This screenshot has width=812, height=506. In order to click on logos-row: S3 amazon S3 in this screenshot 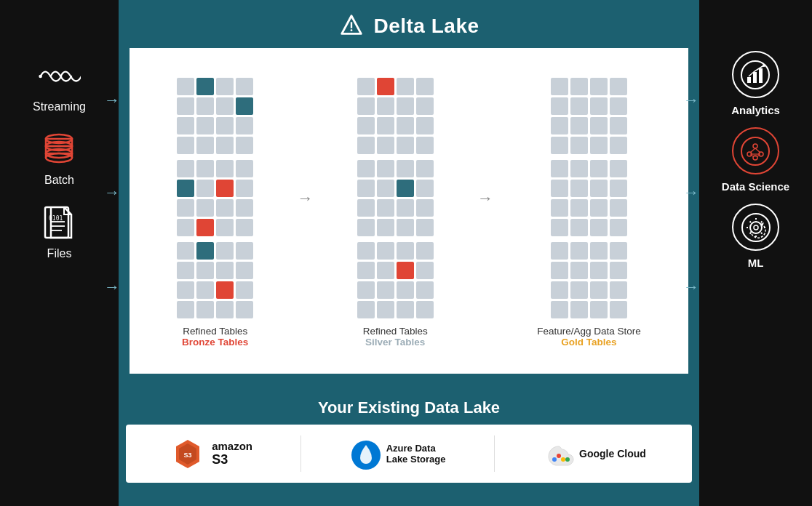, I will do `click(409, 454)`.